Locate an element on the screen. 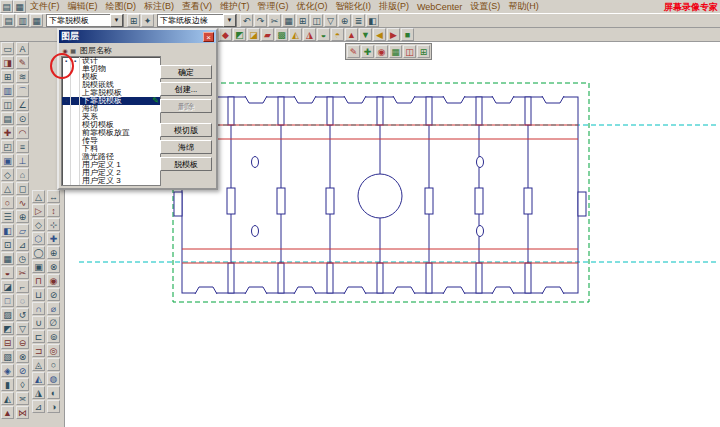 The image size is (720, 427). tool-icon: ◠ is located at coordinates (22, 132).